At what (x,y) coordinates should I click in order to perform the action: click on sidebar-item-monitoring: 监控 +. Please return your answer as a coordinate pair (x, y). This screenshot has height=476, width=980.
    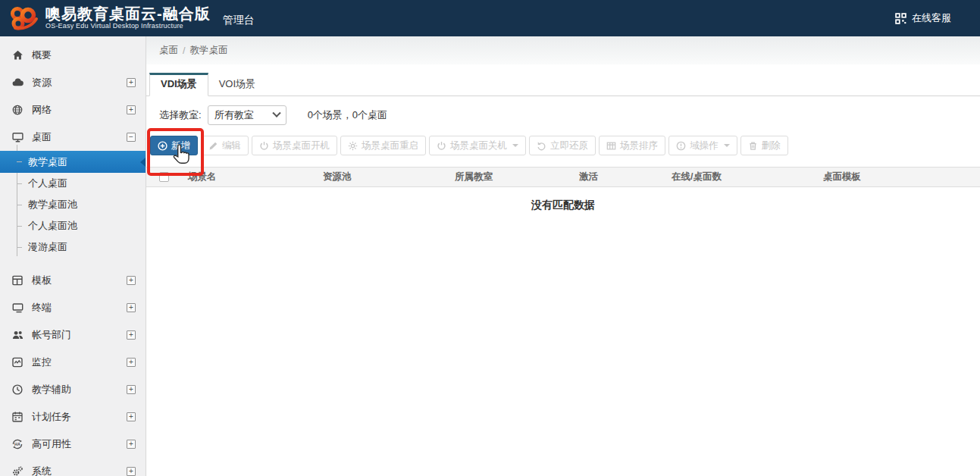
    Looking at the image, I should click on (73, 362).